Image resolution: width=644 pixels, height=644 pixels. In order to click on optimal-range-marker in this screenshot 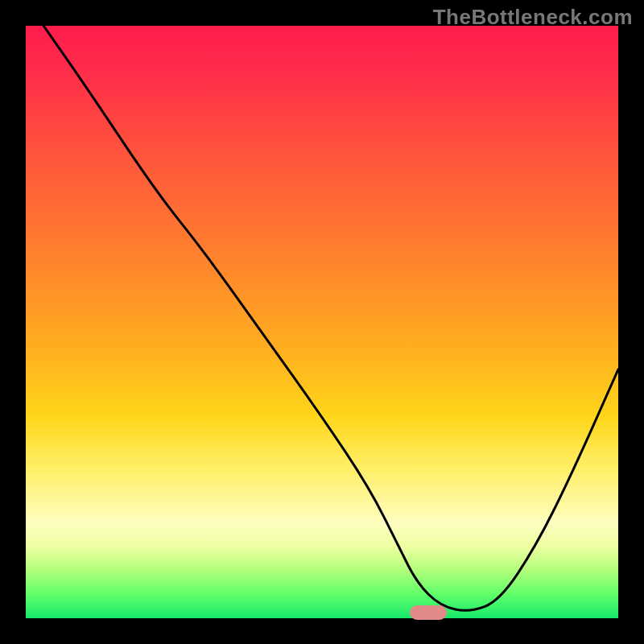, I will do `click(428, 613)`.